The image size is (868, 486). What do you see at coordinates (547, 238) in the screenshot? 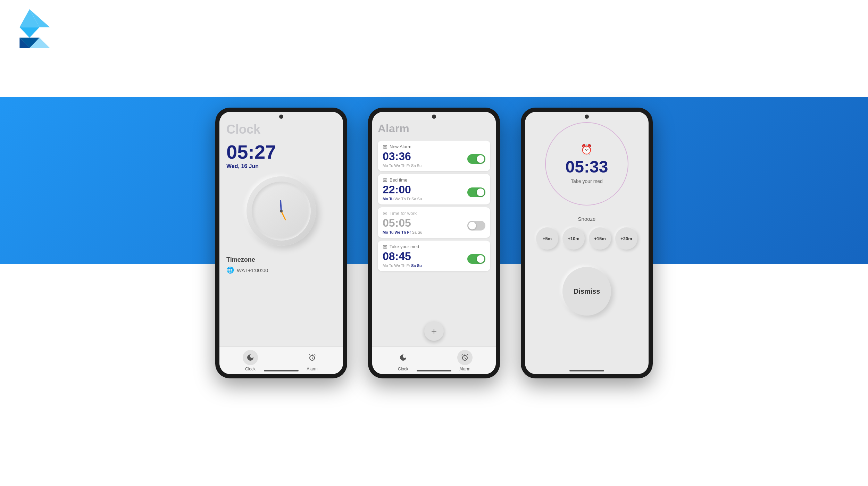
I see `snooze-5m: +5m` at bounding box center [547, 238].